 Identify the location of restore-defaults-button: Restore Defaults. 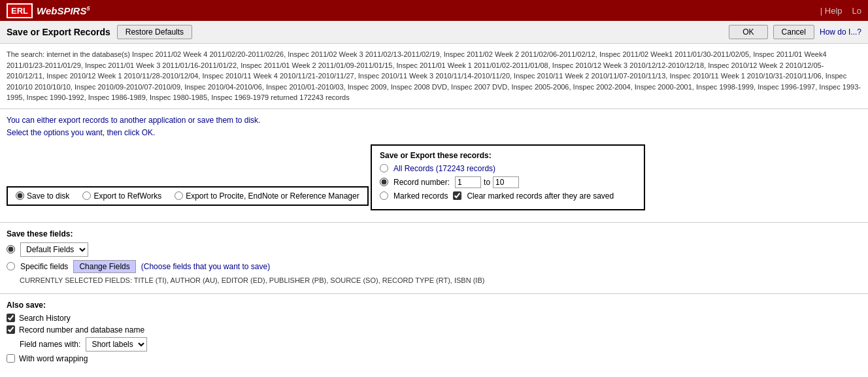
(154, 32).